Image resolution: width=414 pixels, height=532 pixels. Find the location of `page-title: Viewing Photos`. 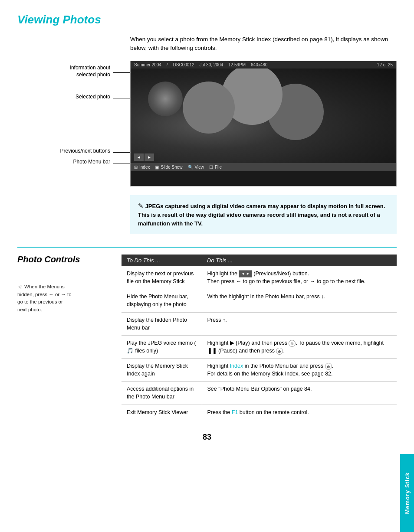

page-title: Viewing Photos is located at coordinates (207, 20).